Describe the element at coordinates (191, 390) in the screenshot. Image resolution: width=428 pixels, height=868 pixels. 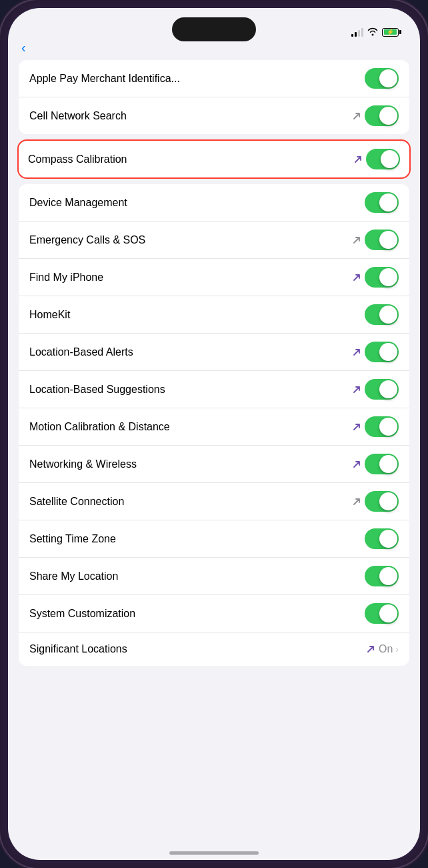
I see `row-label-location-suggestions: Location-Based Suggestions` at that location.